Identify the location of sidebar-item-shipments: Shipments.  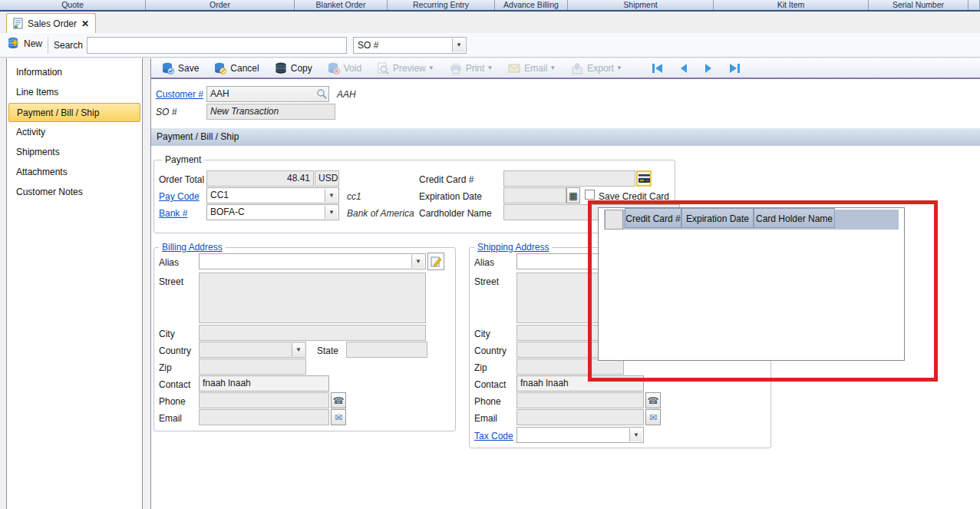
(74, 152).